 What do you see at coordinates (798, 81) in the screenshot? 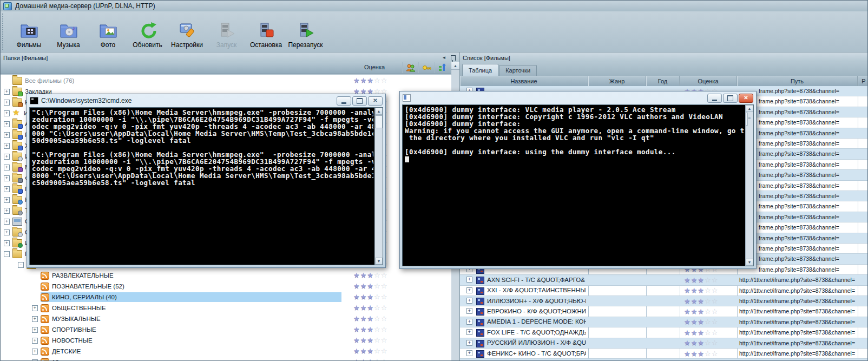
I see `column-header-5: Путь` at bounding box center [798, 81].